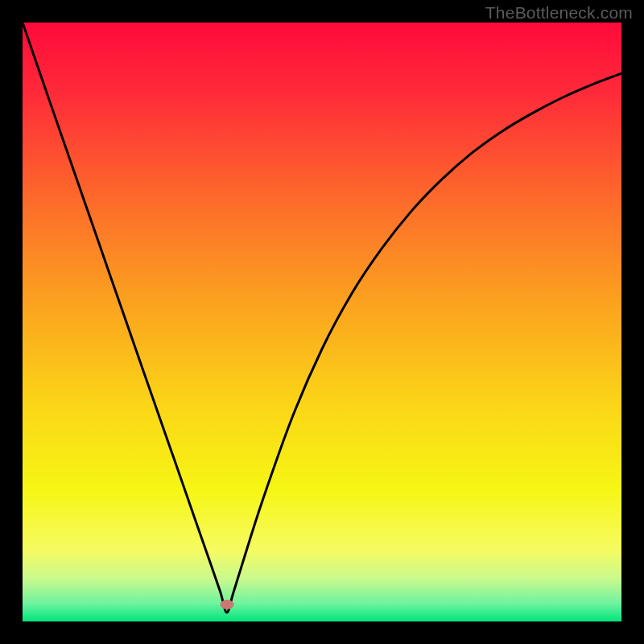 The image size is (644, 644). Describe the element at coordinates (559, 13) in the screenshot. I see `watermark-text: TheBottleneck.com` at that location.